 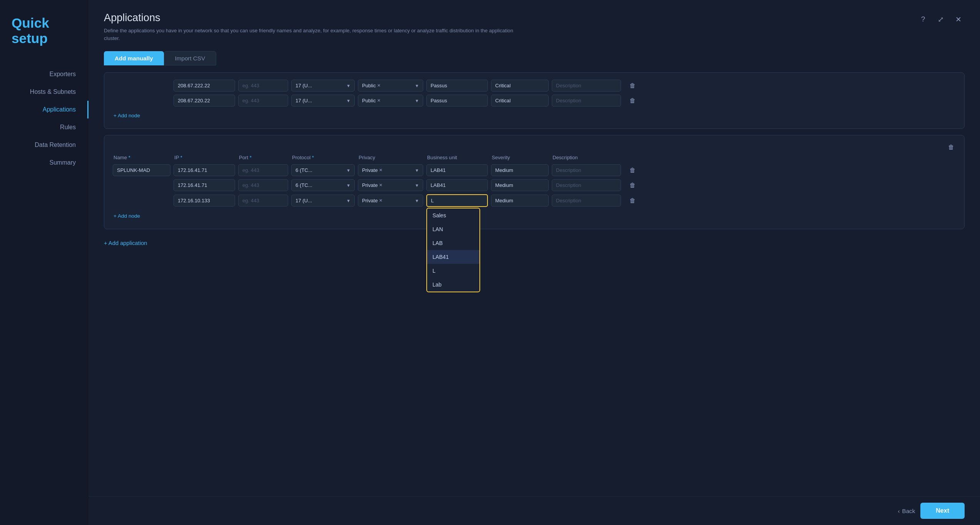 What do you see at coordinates (453, 243) in the screenshot?
I see `dropdown-item-lab: LAB` at bounding box center [453, 243].